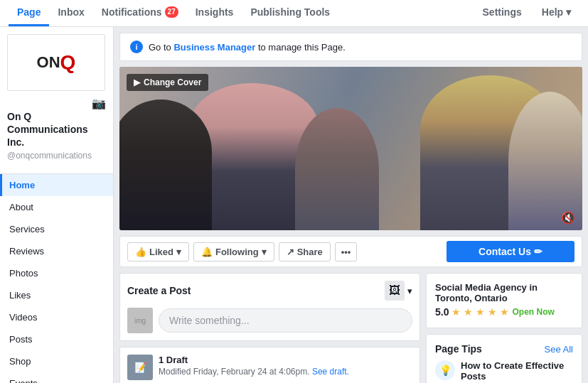 The width and height of the screenshot is (588, 383). I want to click on post-input-row: img Write something..., so click(270, 320).